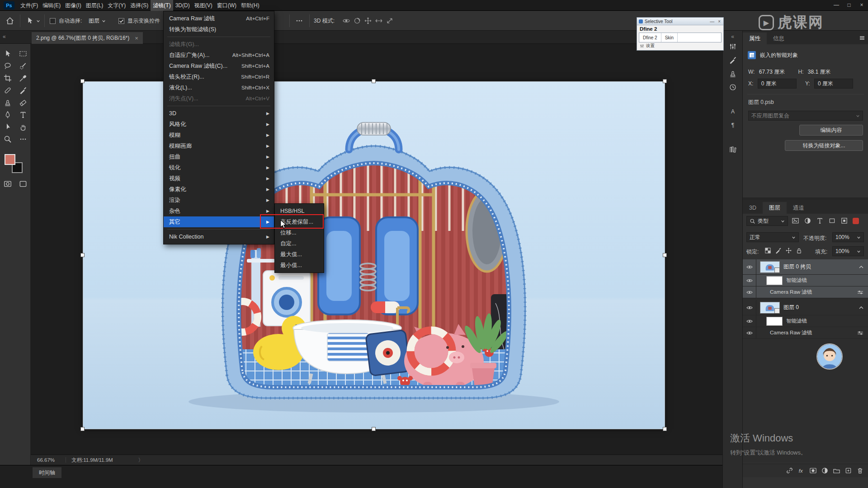 The image size is (868, 488). What do you see at coordinates (813, 471) in the screenshot?
I see `add-layer-mask-icon` at bounding box center [813, 471].